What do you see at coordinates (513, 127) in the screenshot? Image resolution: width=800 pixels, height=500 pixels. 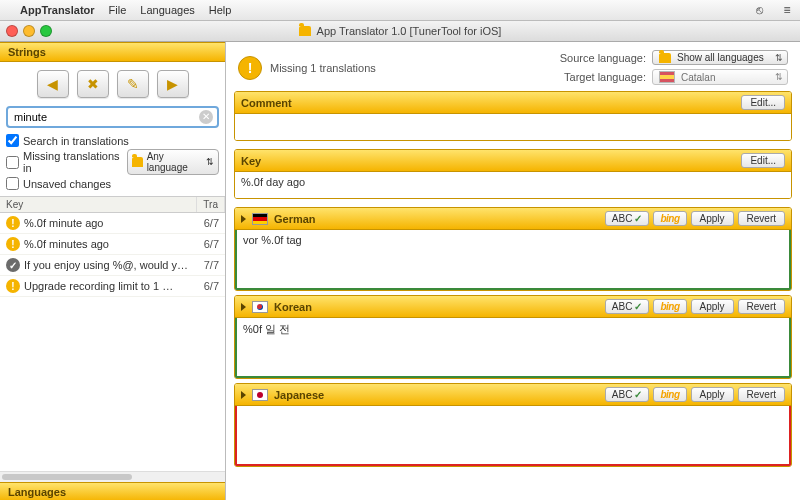 I see `comment-body` at bounding box center [513, 127].